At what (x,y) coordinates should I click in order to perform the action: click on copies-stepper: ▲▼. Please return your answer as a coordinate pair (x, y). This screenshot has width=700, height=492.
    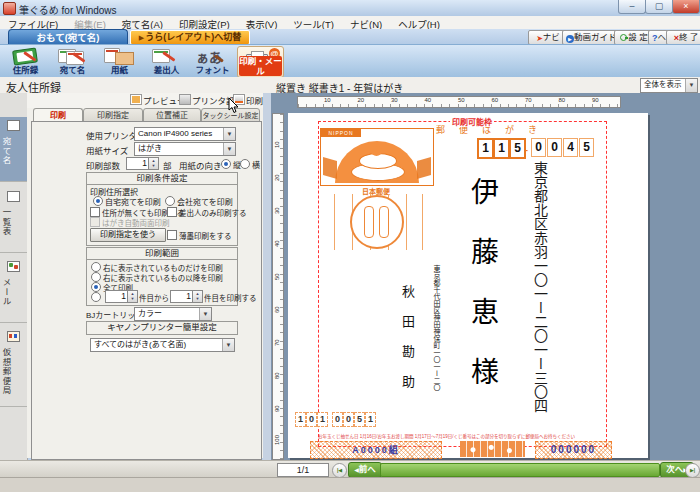
    Looking at the image, I should click on (154, 164).